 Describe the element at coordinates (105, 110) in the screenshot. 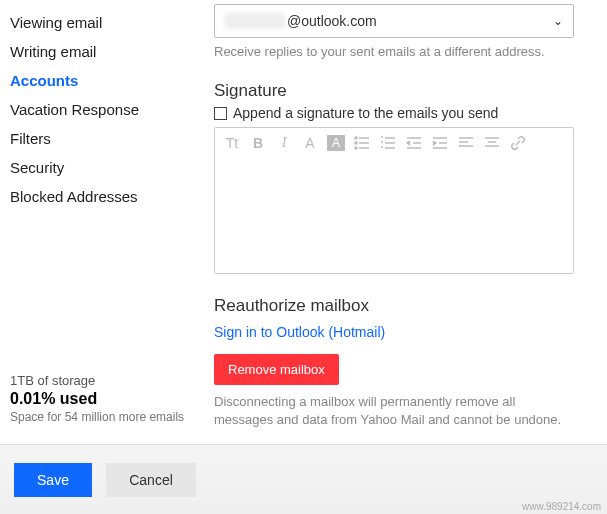

I see `nav-list: Viewing email Writing email Accounts Vac…` at that location.